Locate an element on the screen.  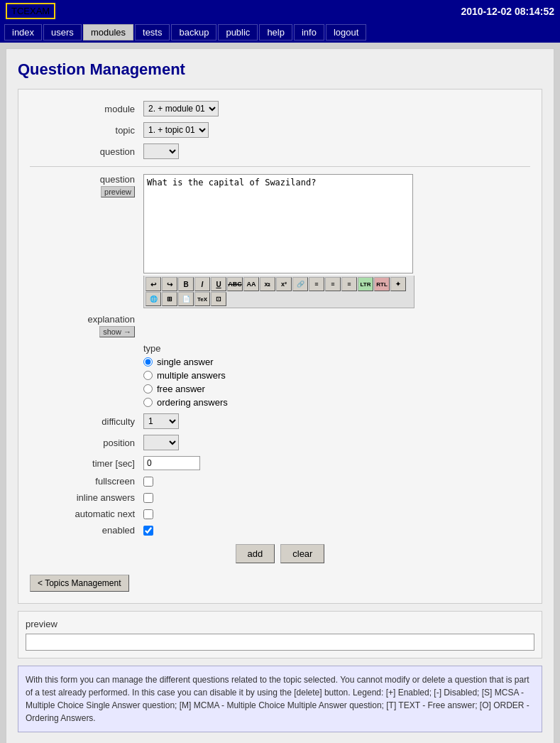
toolbar-subscript: x₂ is located at coordinates (268, 284).